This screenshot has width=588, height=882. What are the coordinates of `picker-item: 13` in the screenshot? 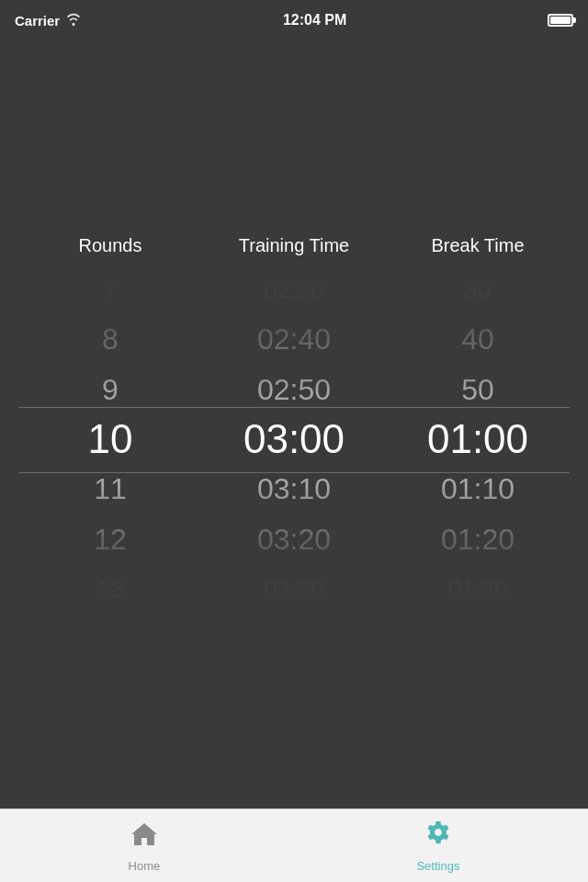 It's located at (110, 589).